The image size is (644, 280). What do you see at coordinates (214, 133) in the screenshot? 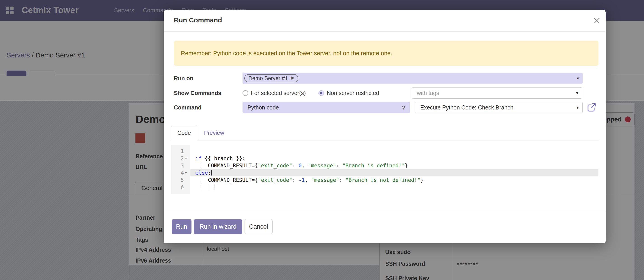
I see `tab-preview: Preview` at bounding box center [214, 133].